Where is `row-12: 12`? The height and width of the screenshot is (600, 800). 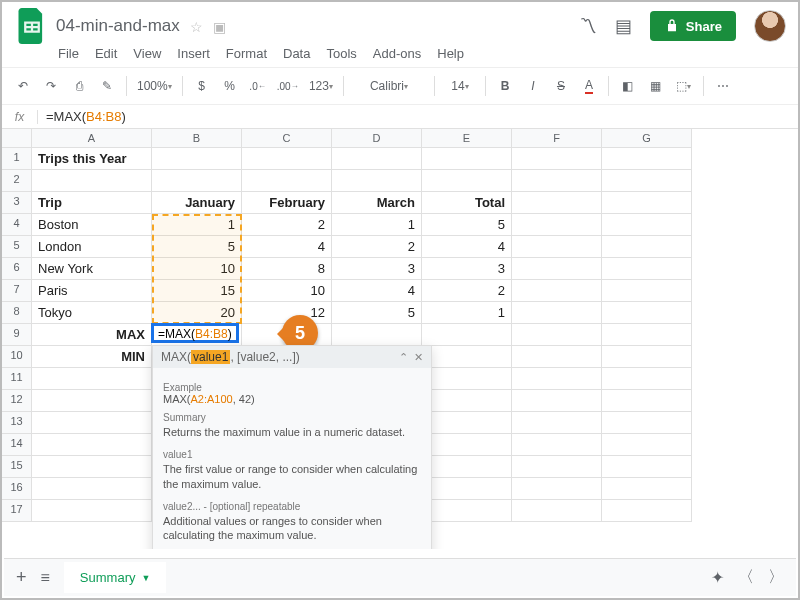 row-12: 12 is located at coordinates (17, 401).